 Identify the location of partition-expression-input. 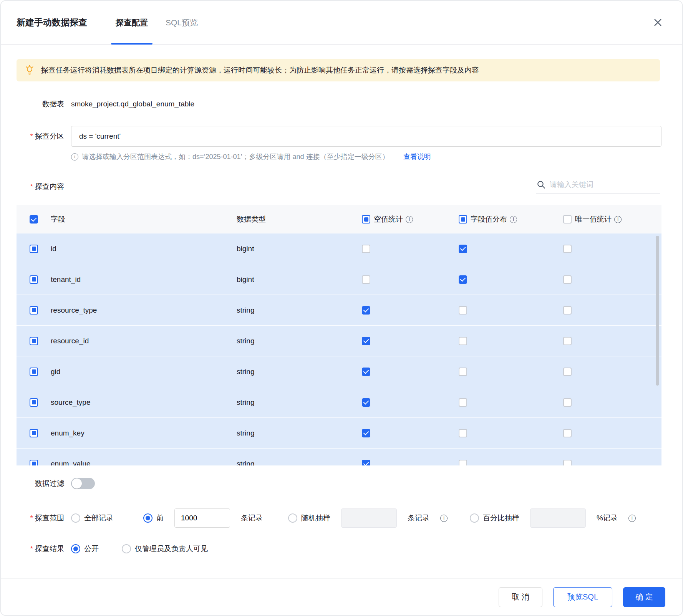
(366, 136).